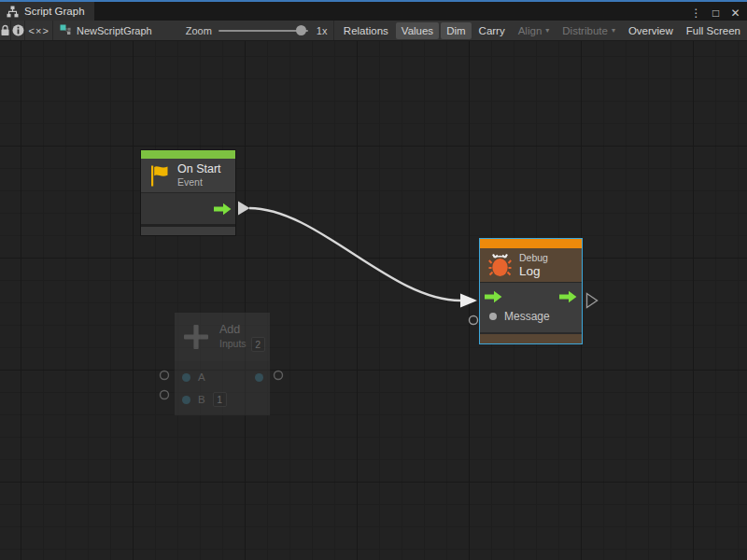 This screenshot has width=747, height=560. I want to click on lock-button, so click(6, 30).